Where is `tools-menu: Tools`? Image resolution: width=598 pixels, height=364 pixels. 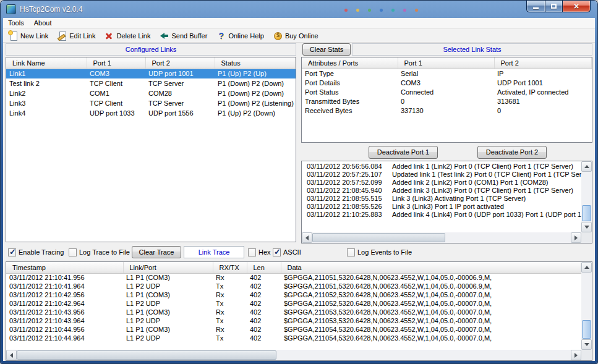
tools-menu: Tools is located at coordinates (16, 23).